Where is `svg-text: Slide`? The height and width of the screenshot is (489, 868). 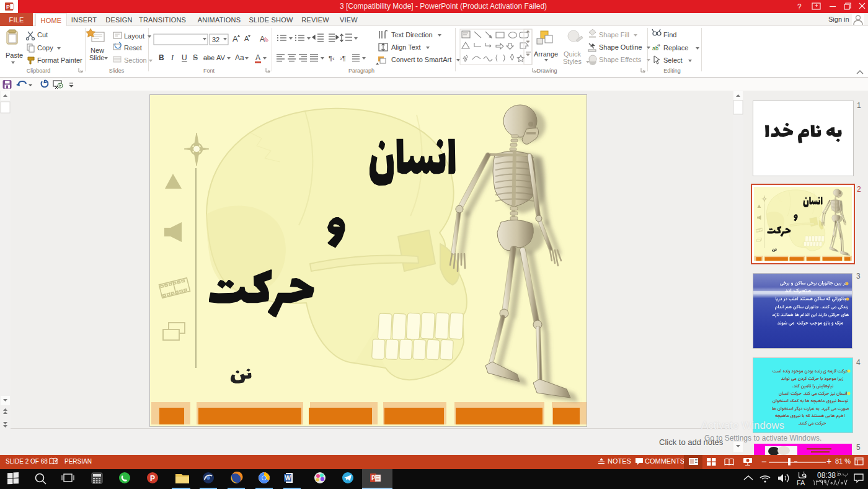
svg-text: Slide is located at coordinates (97, 58).